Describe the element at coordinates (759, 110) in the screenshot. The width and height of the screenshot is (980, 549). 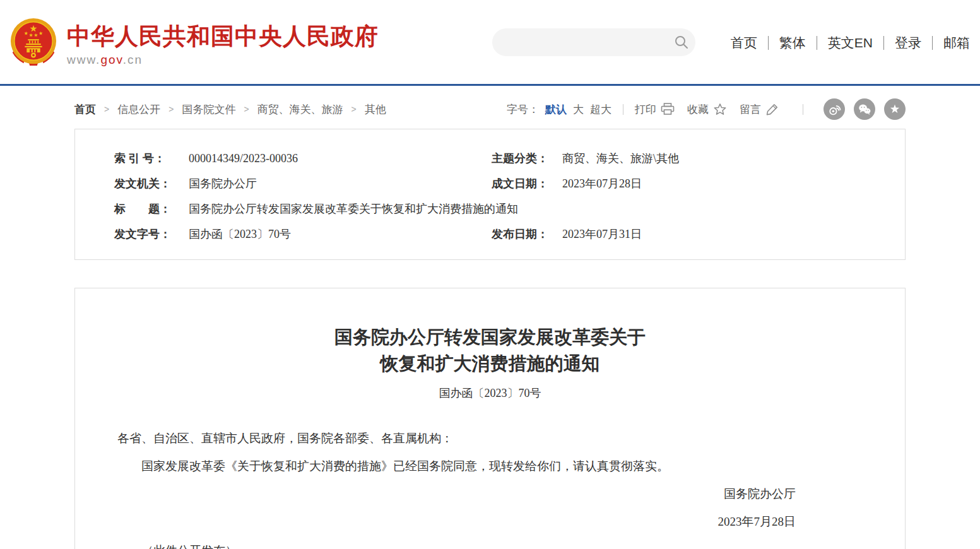
I see `comment-button: 留言` at that location.